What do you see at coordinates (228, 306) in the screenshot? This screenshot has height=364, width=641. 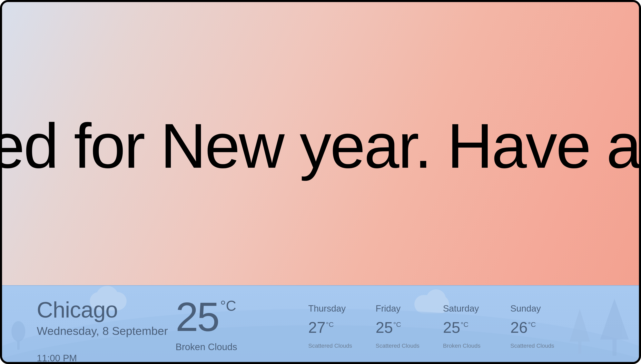 I see `current-temp-unit: °C` at bounding box center [228, 306].